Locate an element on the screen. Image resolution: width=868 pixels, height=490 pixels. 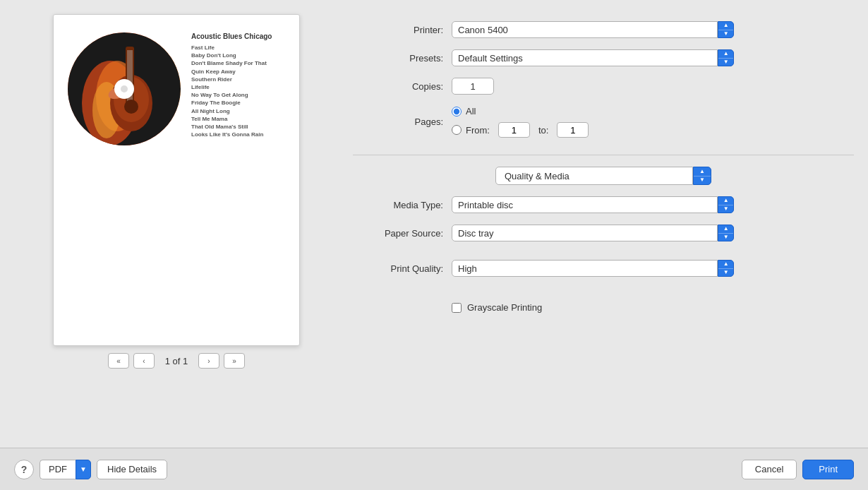
panel-stepper-up: ▲ is located at coordinates (702, 172).